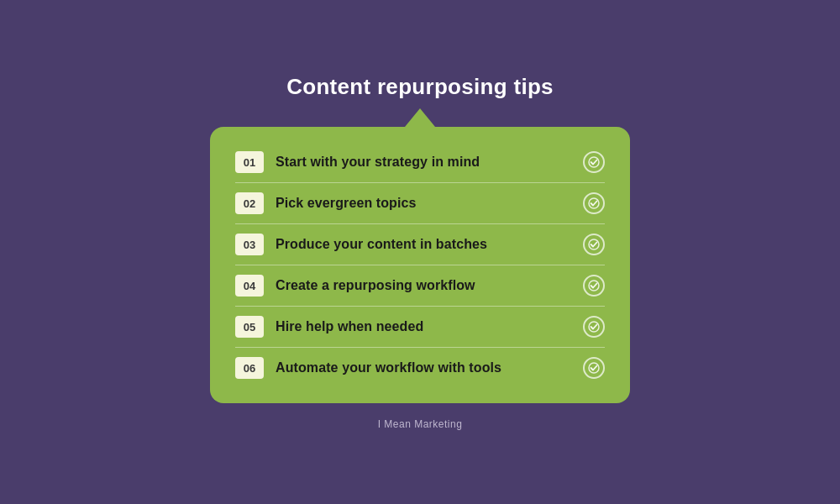 Image resolution: width=840 pixels, height=504 pixels. What do you see at coordinates (249, 162) in the screenshot?
I see `item-number-1: 01` at bounding box center [249, 162].